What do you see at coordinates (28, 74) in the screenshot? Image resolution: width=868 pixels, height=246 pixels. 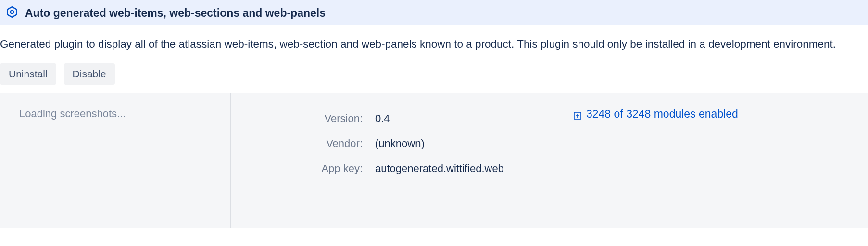 I see `uninstall-button: Uninstall` at bounding box center [28, 74].